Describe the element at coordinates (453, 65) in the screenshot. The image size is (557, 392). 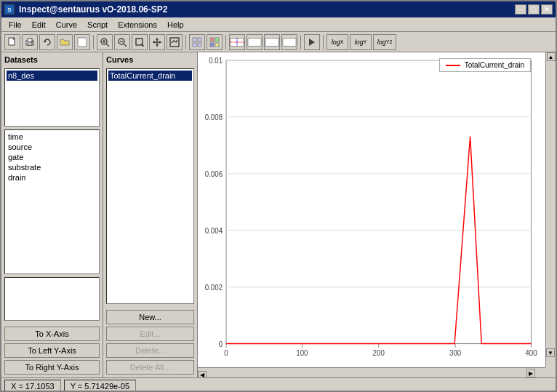
I see `legend-line-icon` at that location.